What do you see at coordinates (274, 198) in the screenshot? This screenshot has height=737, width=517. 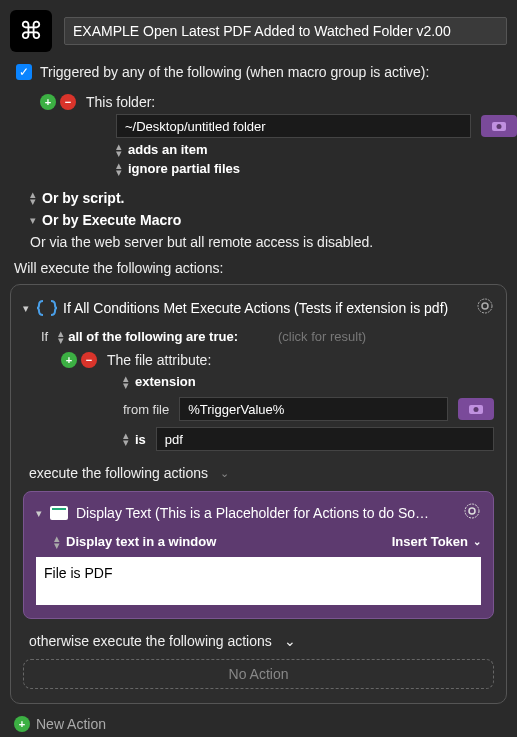 I see `or-script-row: ▴▾ Or by script.` at bounding box center [274, 198].